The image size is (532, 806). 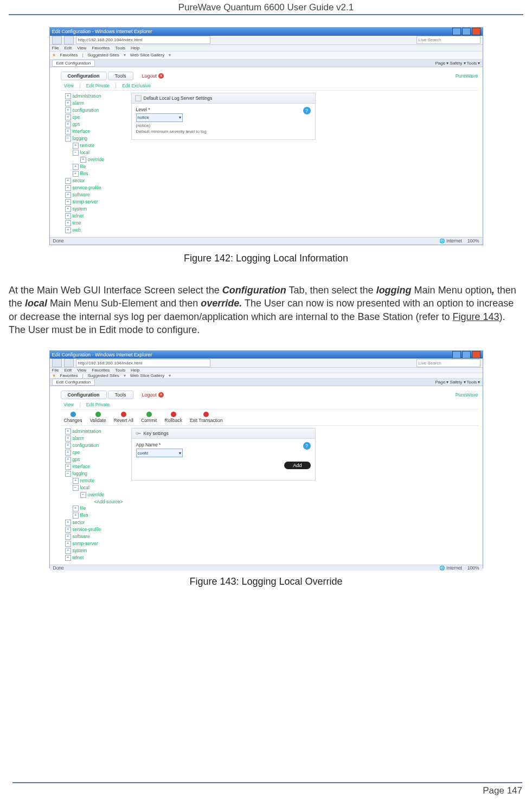 I want to click on doc-header: PureWave Quantum 6600 User Guide v2.1, so click(x=266, y=8).